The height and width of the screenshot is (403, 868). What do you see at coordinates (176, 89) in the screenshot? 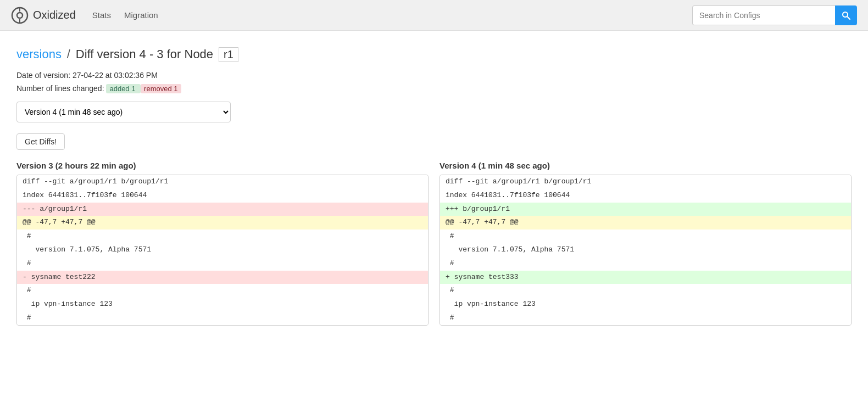
I see `removed-count: 1` at bounding box center [176, 89].